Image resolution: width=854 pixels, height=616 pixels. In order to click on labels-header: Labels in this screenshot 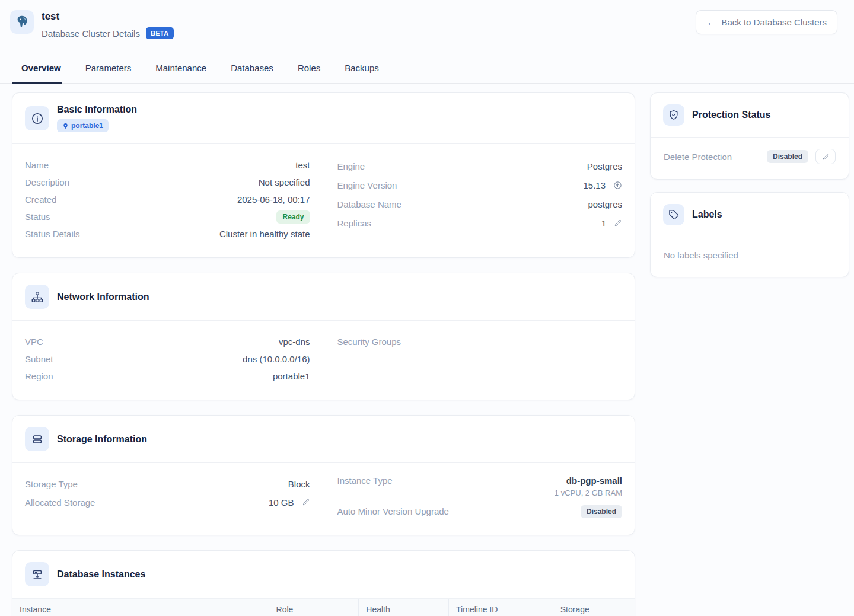, I will do `click(750, 215)`.